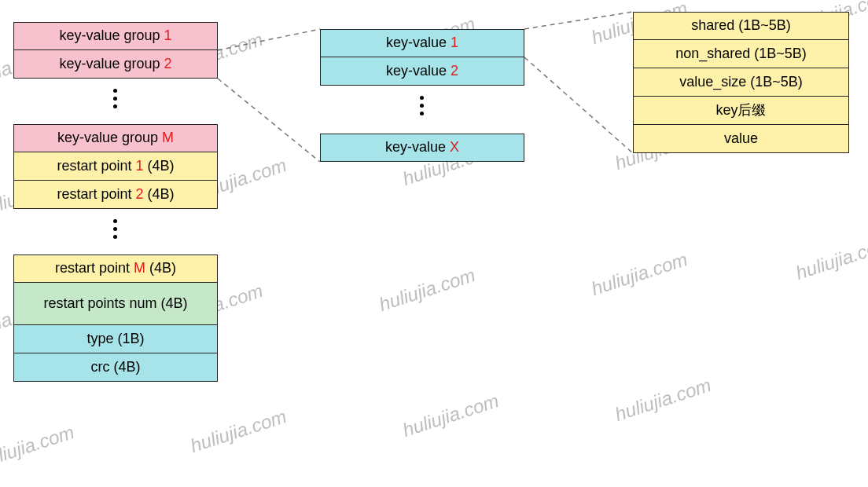  Describe the element at coordinates (741, 54) in the screenshot. I see `label: non_shared (1B~5B)` at that location.